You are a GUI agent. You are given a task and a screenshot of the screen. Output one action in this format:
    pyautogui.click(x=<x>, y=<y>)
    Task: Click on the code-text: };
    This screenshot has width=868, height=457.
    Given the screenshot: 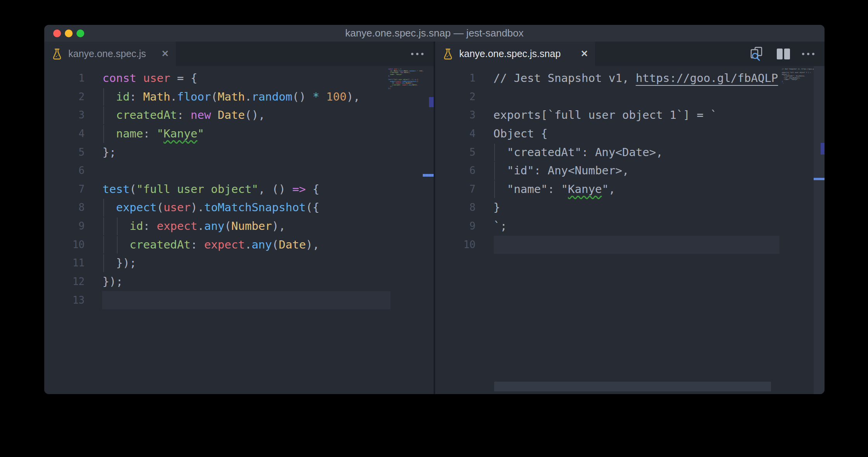 What is the action you would take?
    pyautogui.click(x=100, y=153)
    